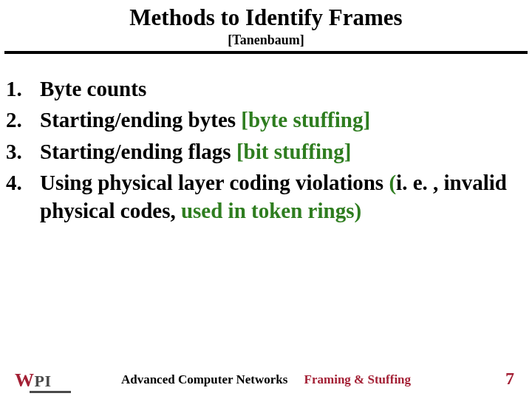 This screenshot has height=399, width=532. I want to click on list-number: 1., so click(23, 89).